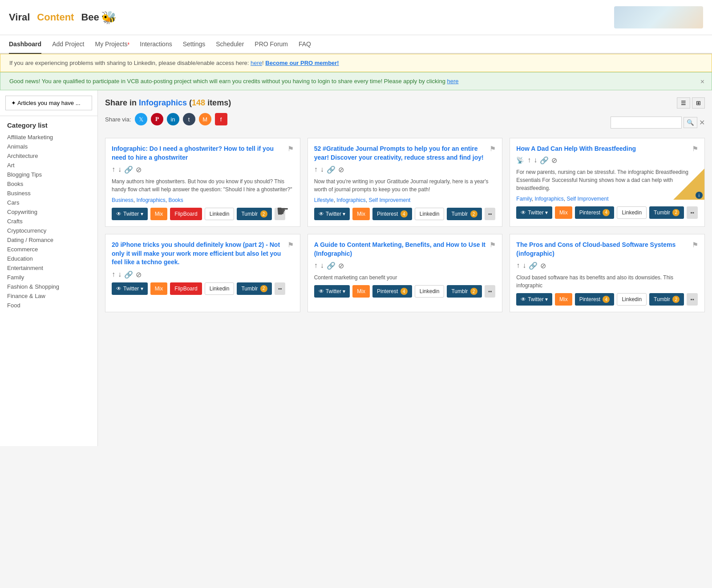  I want to click on tag-lifestyle: Lifestyle, so click(324, 200).